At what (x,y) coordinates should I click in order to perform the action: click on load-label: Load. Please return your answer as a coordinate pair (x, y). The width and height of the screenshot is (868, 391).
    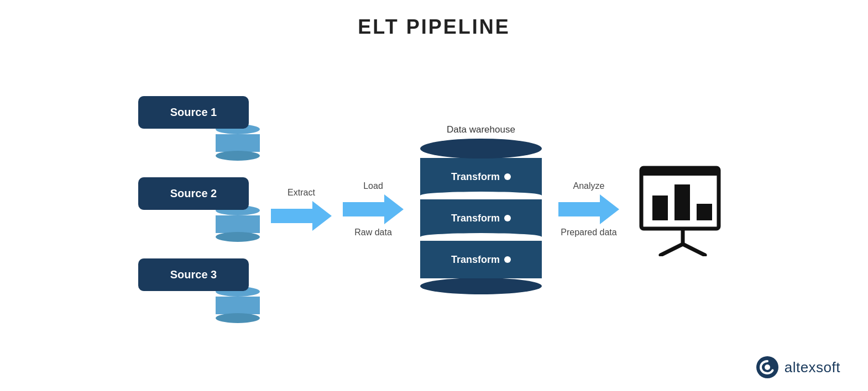
    Looking at the image, I should click on (373, 186).